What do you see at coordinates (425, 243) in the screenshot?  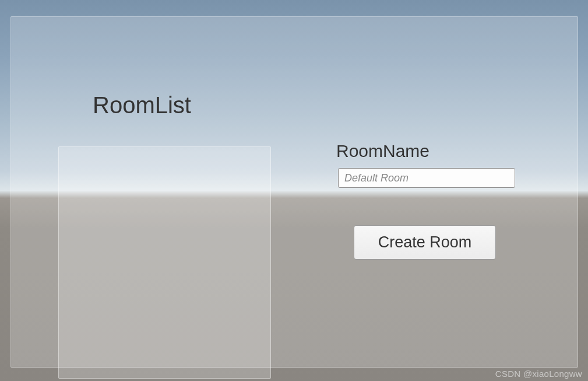 I see `create-room-button: Create Room` at bounding box center [425, 243].